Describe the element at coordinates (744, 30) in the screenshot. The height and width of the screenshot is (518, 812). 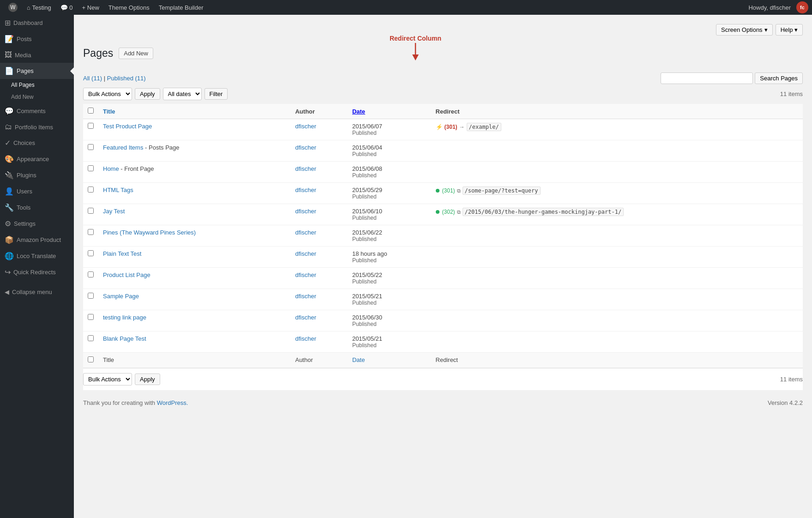
I see `screen-options-button: Screen Options ▾` at that location.